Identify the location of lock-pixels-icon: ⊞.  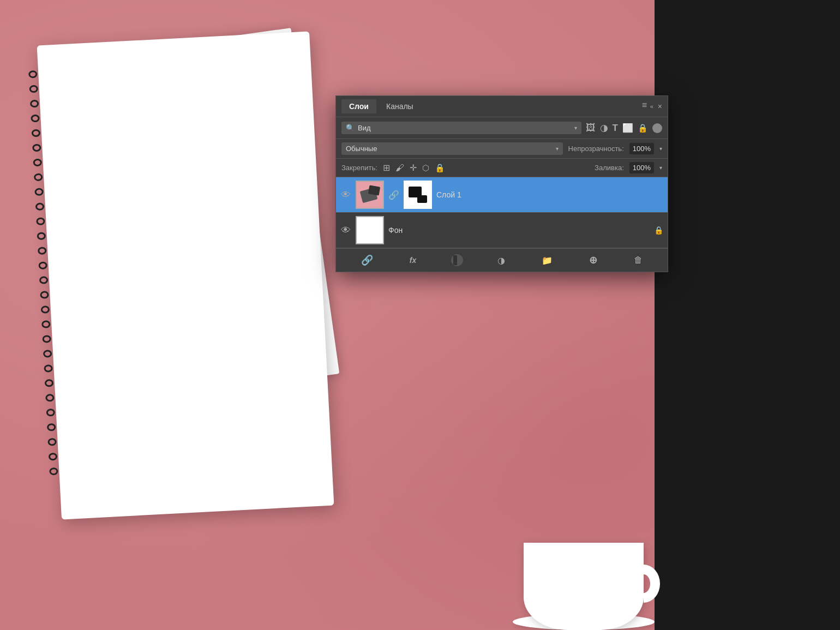
(386, 168).